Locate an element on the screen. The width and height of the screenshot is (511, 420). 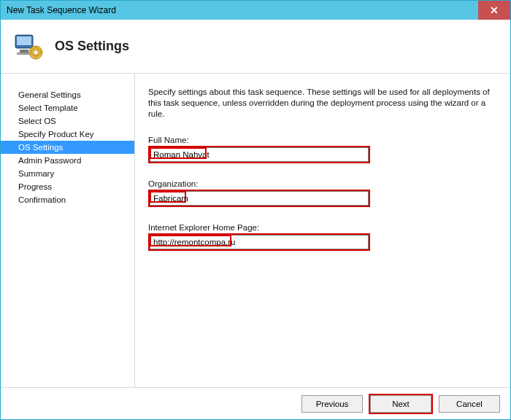
full-name-label: Full Name: is located at coordinates (323, 140).